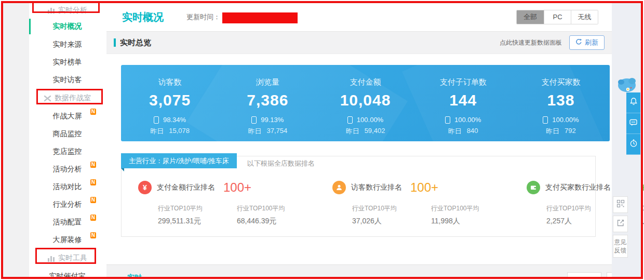 This screenshot has height=280, width=644. What do you see at coordinates (634, 124) in the screenshot?
I see `floating-toolbar` at bounding box center [634, 124].